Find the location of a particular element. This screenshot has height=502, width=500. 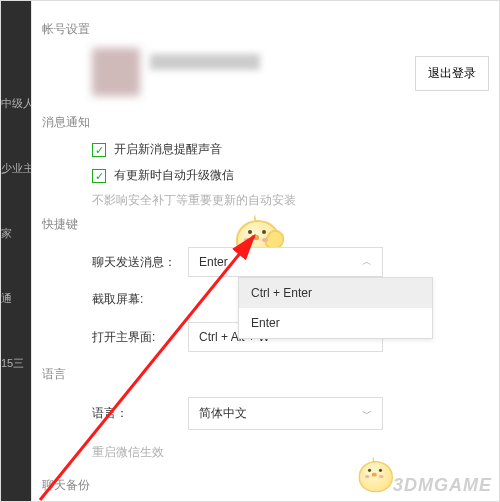

username-blurred is located at coordinates (205, 62).